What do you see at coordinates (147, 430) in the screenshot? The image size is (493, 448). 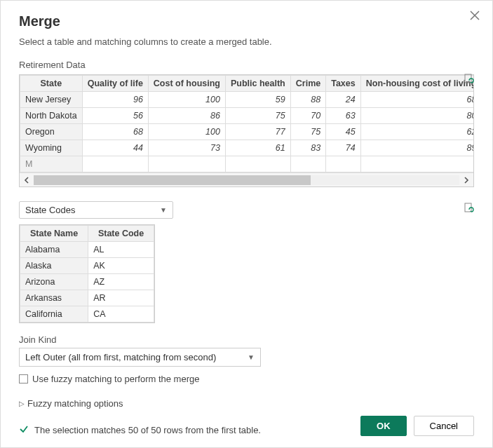 I see `match-status-text: The selection matches 50 of 50 rows from…` at bounding box center [147, 430].